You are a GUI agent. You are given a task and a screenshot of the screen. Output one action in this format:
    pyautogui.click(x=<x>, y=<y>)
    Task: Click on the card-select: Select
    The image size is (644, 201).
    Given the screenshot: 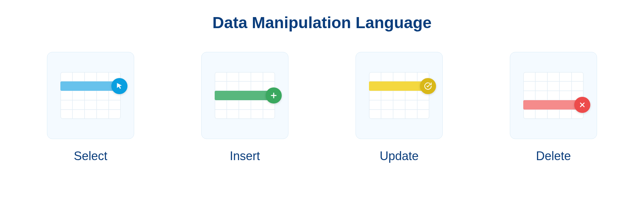 What is the action you would take?
    pyautogui.click(x=91, y=108)
    